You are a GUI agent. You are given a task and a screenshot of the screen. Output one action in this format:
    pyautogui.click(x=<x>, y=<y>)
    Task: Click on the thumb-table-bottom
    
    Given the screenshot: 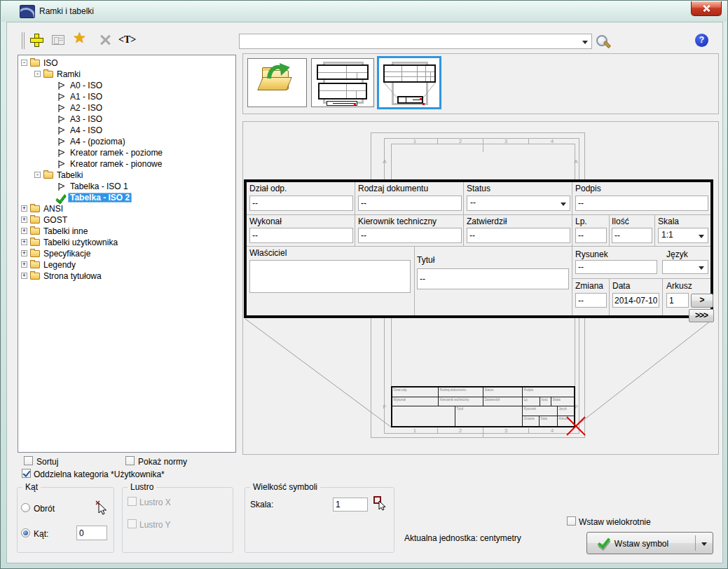 What is the action you would take?
    pyautogui.click(x=343, y=91)
    